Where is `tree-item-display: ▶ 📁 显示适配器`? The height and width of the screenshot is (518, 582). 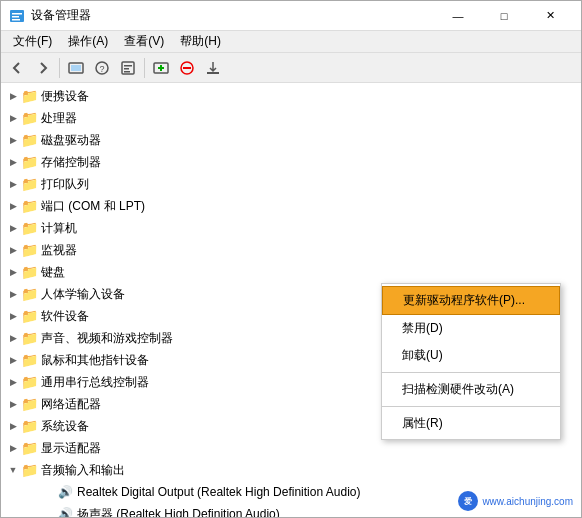 tree-item-display: ▶ 📁 显示适配器 is located at coordinates (291, 448).